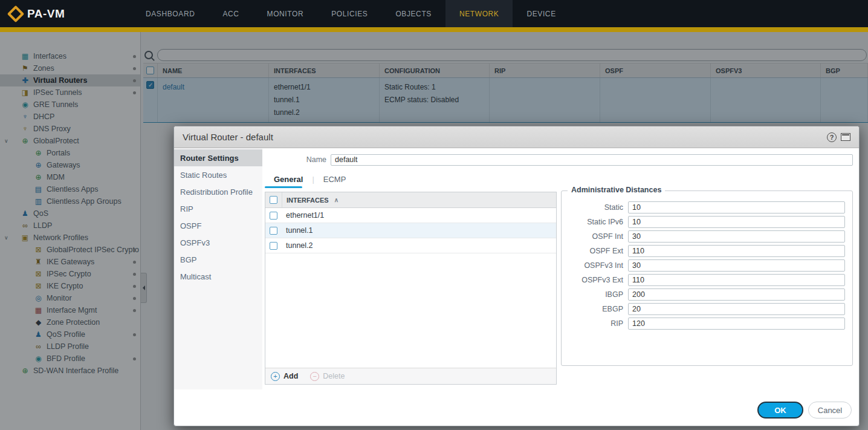 This screenshot has height=430, width=868. What do you see at coordinates (707, 222) in the screenshot?
I see `admin-distance-row-static-ipv6: Static IPv6` at bounding box center [707, 222].